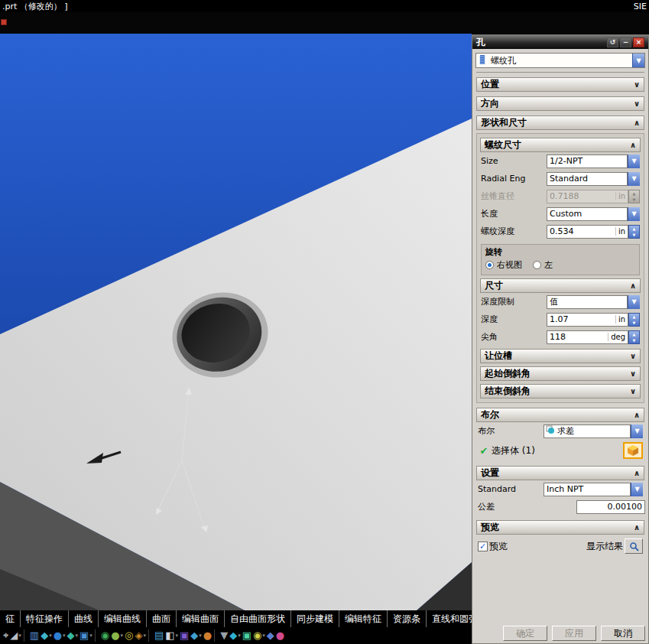  I want to click on toolbar-fragment-icon, so click(4, 22).